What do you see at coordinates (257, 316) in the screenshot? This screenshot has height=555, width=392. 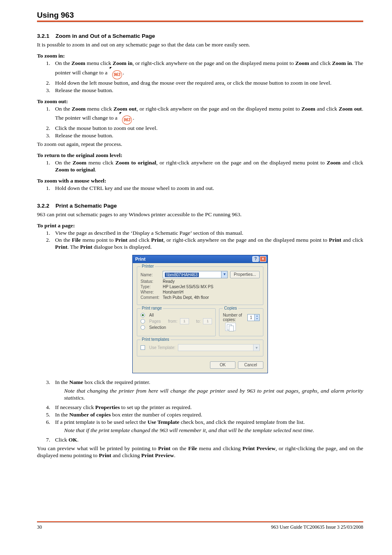 I see `spin-up-icon: ▴` at bounding box center [257, 316].